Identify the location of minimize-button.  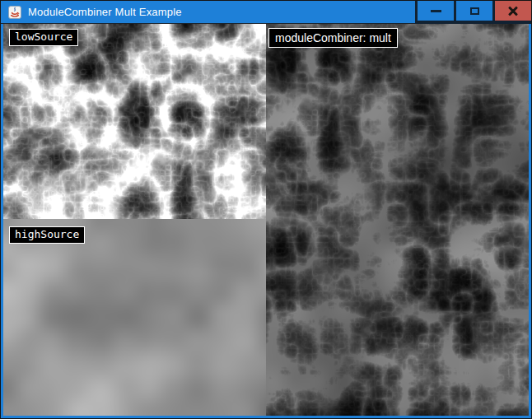
(435, 12).